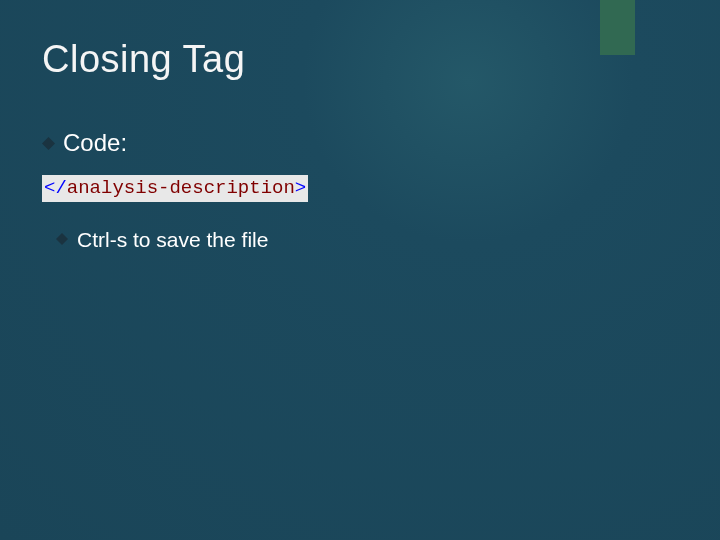  I want to click on accent-decoration, so click(618, 28).